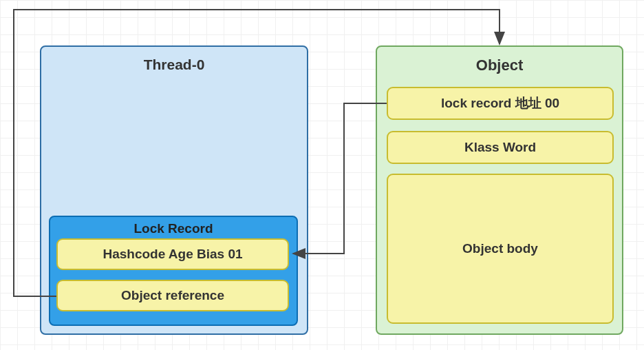 The height and width of the screenshot is (350, 644). I want to click on object-reference-pill: Object reference, so click(173, 296).